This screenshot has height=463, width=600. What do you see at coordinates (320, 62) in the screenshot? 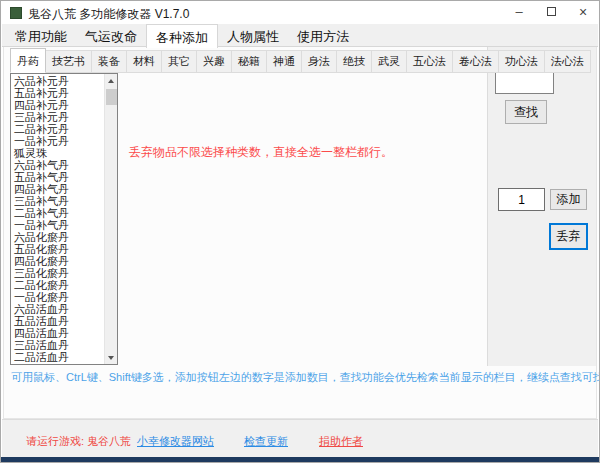
I see `category-tab-8: 身法` at bounding box center [320, 62].